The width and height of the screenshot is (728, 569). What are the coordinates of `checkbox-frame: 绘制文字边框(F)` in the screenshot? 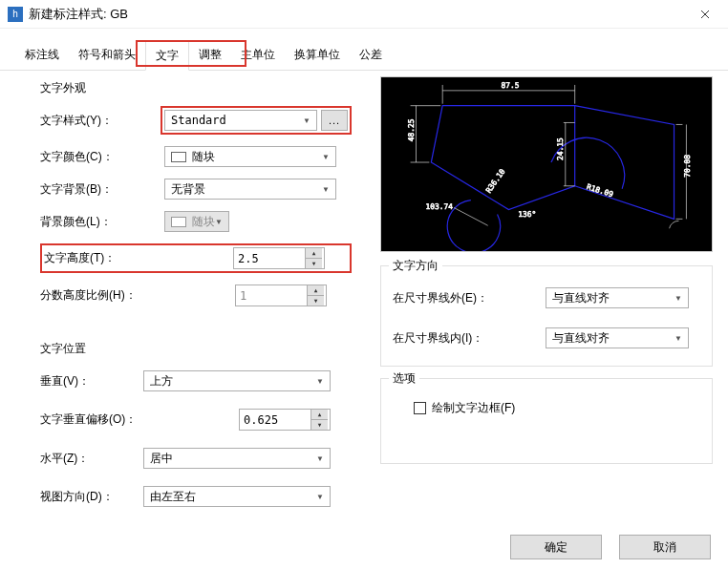 It's located at (464, 409).